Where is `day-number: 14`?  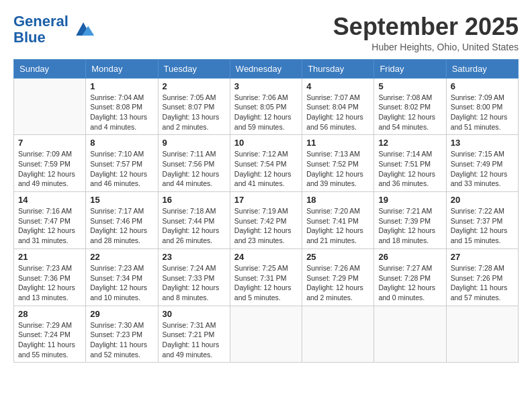
day-number: 14 is located at coordinates (50, 200).